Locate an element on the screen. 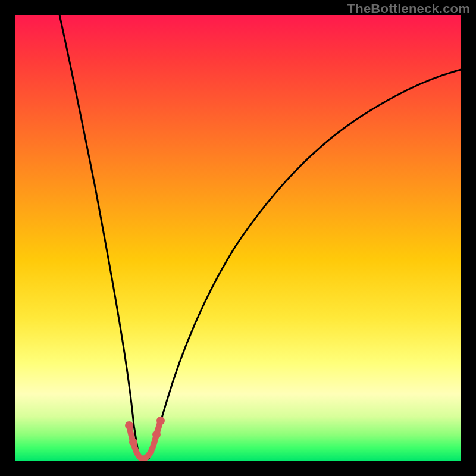  marker-dot-right-upper is located at coordinates (161, 421).